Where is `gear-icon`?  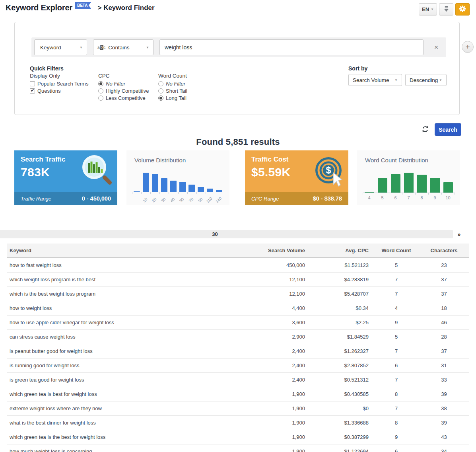
gear-icon is located at coordinates (462, 10).